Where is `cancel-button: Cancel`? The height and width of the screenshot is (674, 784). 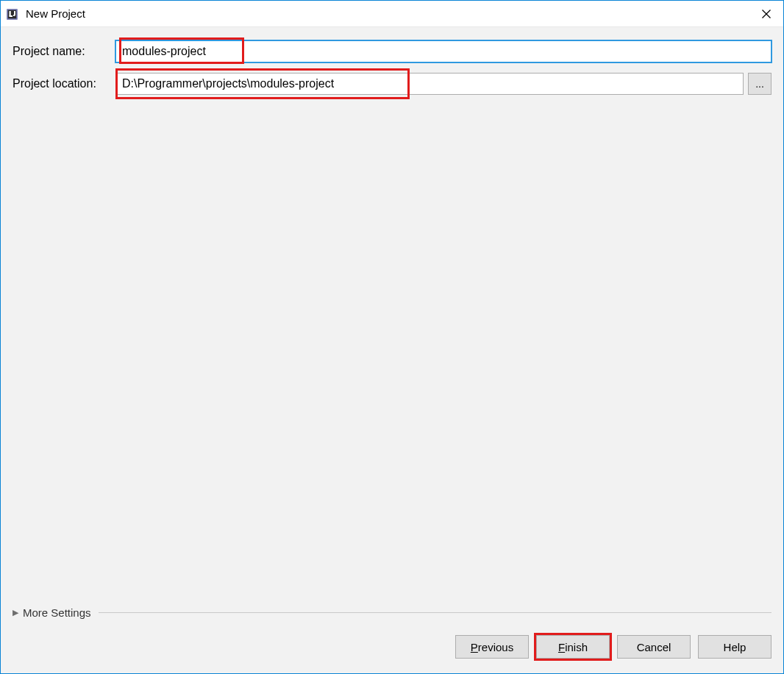 cancel-button: Cancel is located at coordinates (654, 647).